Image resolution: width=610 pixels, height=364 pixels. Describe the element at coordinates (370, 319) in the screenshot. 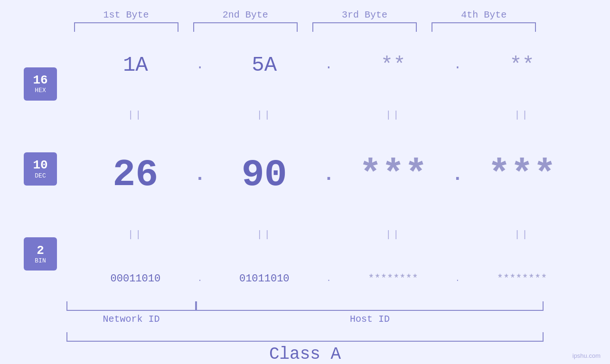

I see `host-id-label: Host ID` at that location.